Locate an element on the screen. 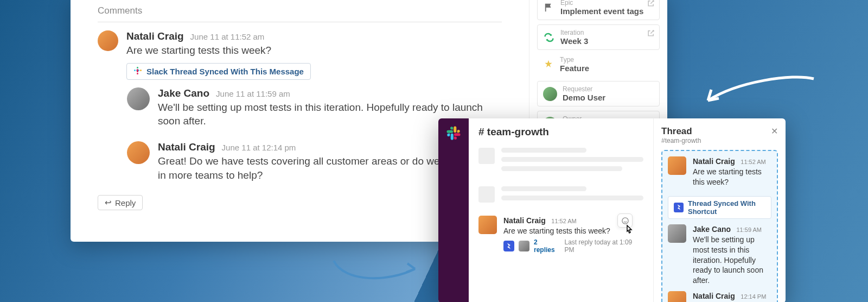  message-time: 12:14 PM is located at coordinates (753, 297).